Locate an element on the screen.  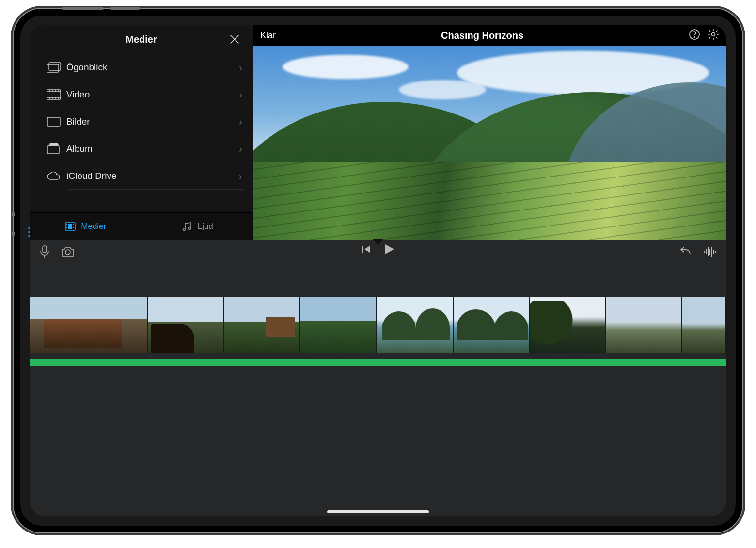
hardware-volume-down is located at coordinates (125, 9).